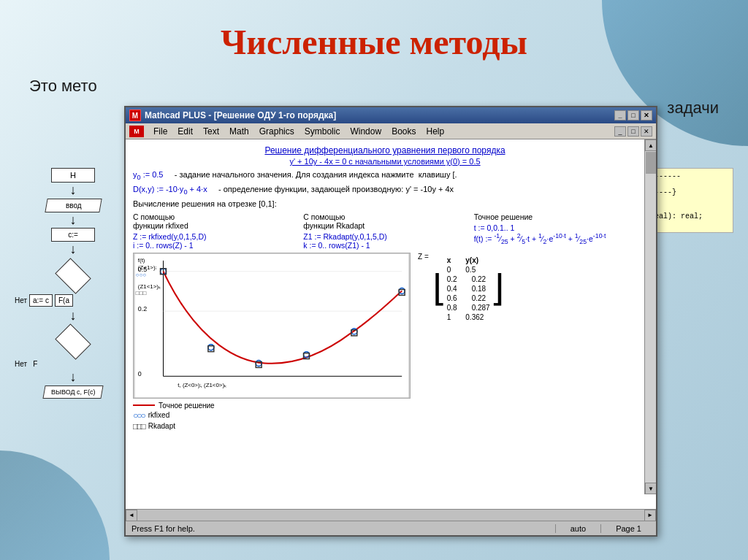 This screenshot has width=748, height=560. Describe the element at coordinates (633, 131) in the screenshot. I see `inner-maximize-button: □` at that location.